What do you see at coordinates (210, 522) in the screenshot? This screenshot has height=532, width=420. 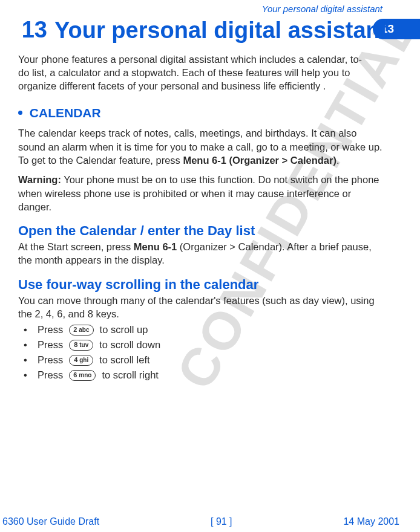 I see `page-footer: 6360 User Guide Draft [ 91 ] 14 May 2001` at bounding box center [210, 522].